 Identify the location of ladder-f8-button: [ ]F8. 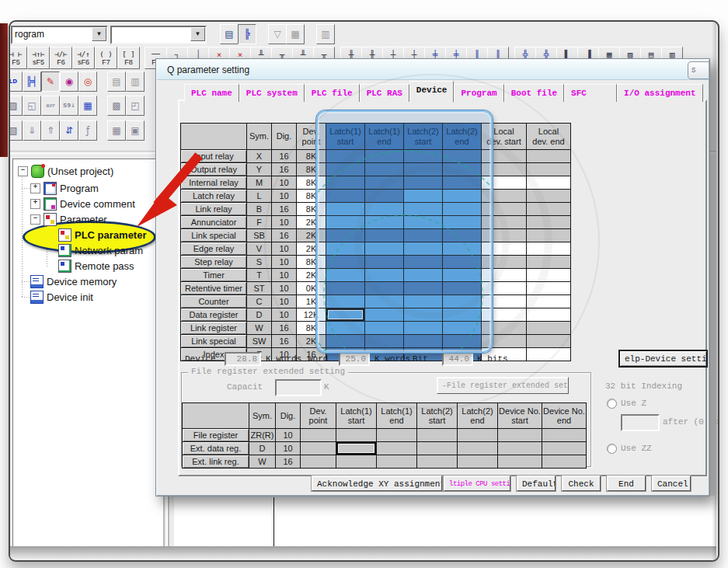
(129, 57).